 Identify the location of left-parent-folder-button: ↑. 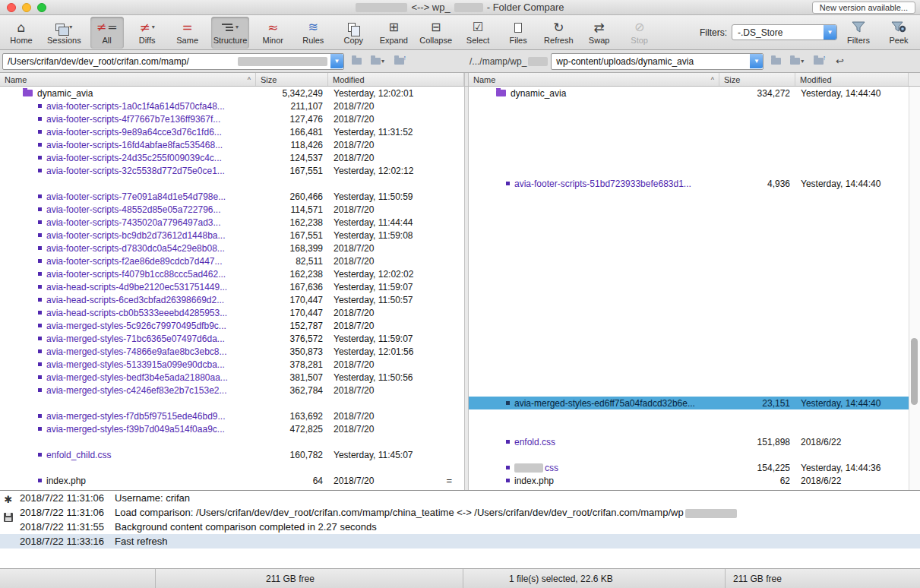
(399, 62).